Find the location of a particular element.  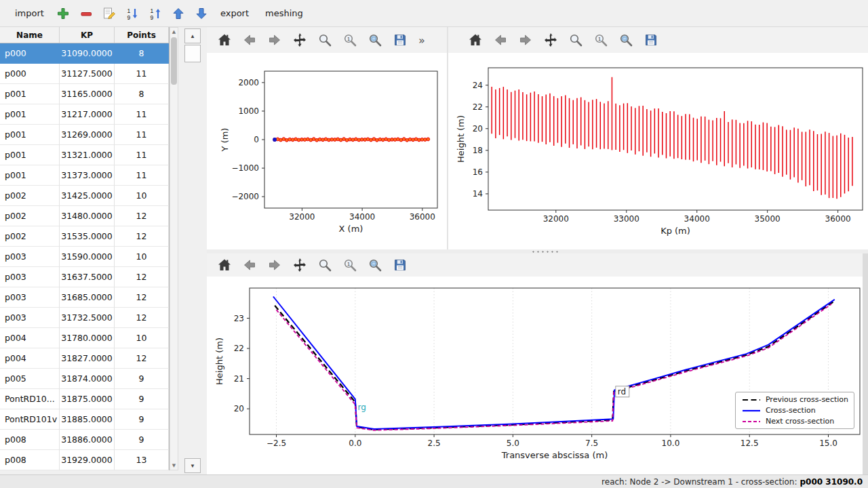

svg-text: −1000 is located at coordinates (245, 168).